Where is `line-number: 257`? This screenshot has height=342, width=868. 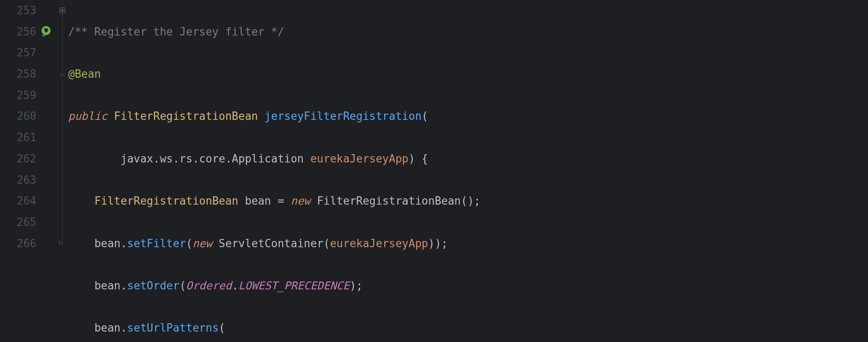
line-number: 257 is located at coordinates (18, 53).